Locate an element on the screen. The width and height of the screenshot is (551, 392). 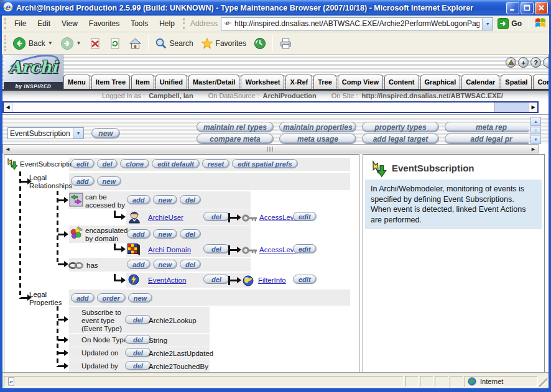
refresh-button is located at coordinates (115, 43).